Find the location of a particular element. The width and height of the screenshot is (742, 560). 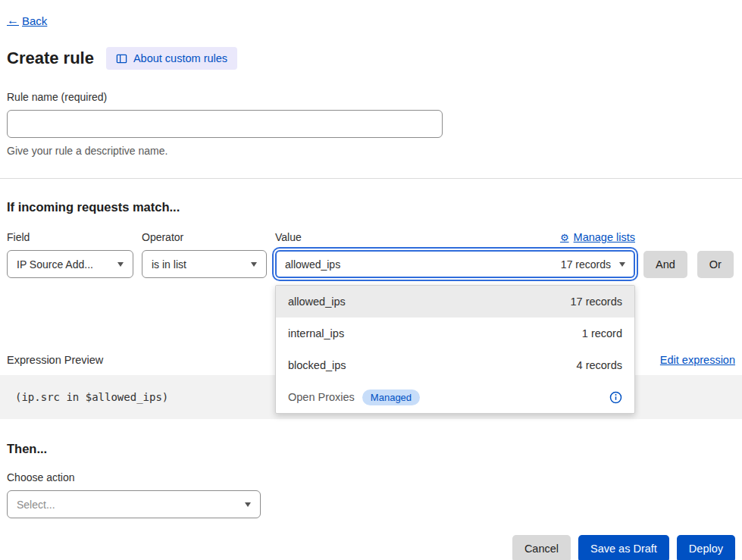

condition-row: Field IP Source Add... Operator is in li… is located at coordinates (371, 255).